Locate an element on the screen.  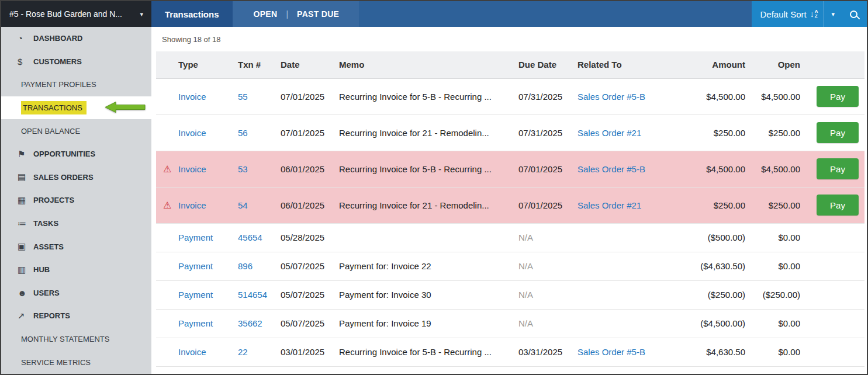
sidebar-item-opportunities: ⚑OPPORTUNITIES is located at coordinates (76, 154).